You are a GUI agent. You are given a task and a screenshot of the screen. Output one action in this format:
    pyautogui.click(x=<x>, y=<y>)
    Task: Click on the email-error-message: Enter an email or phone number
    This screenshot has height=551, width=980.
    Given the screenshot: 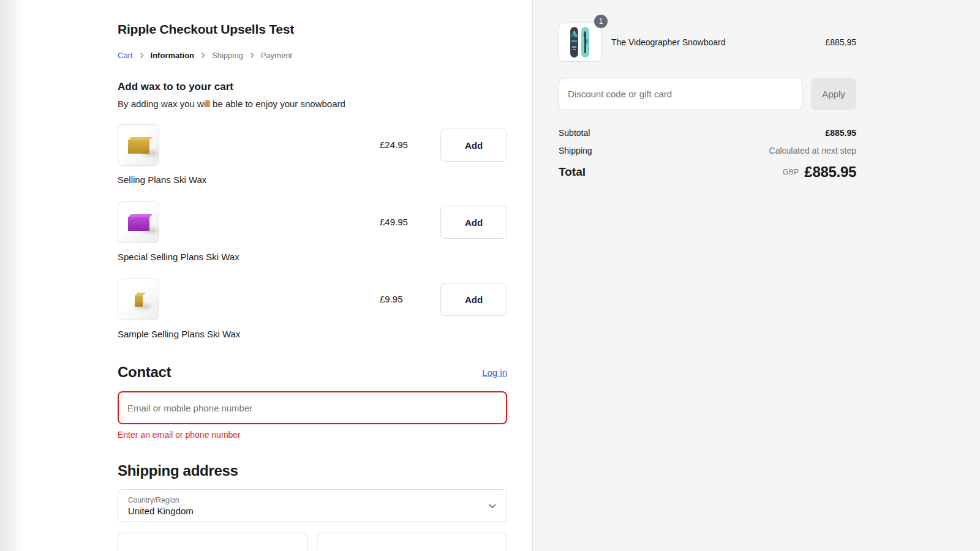 What is the action you would take?
    pyautogui.click(x=312, y=435)
    